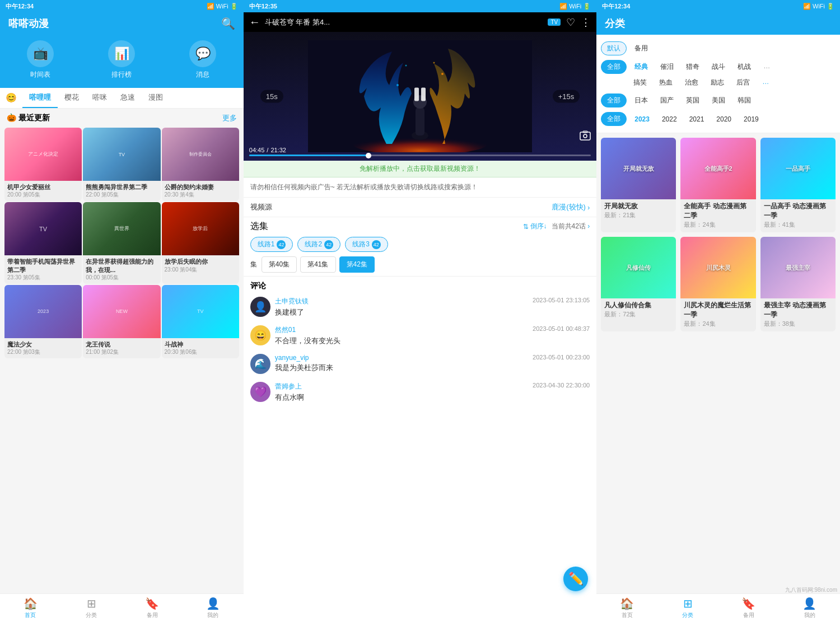  Describe the element at coordinates (576, 579) in the screenshot. I see `edit-fab: ✏️` at that location.